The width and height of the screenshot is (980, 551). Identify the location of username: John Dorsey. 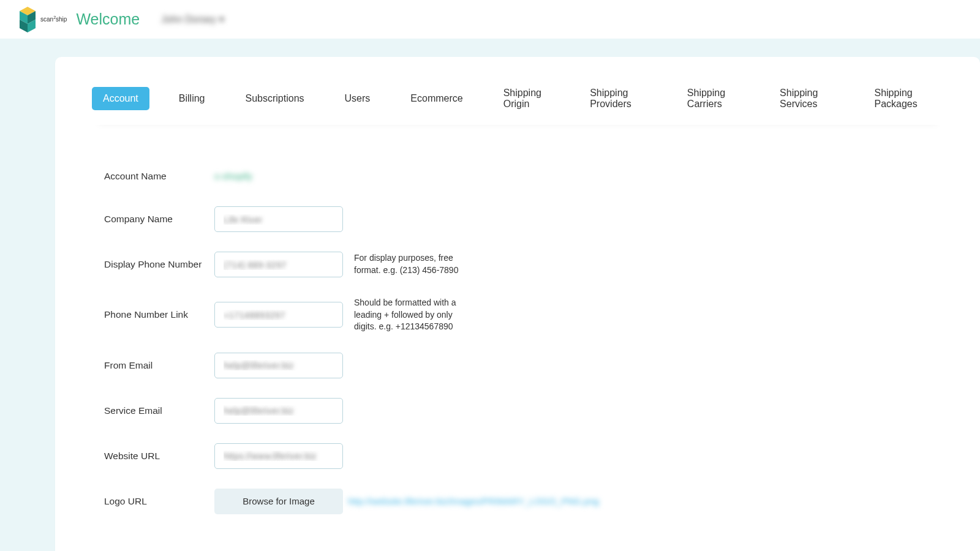
(189, 20).